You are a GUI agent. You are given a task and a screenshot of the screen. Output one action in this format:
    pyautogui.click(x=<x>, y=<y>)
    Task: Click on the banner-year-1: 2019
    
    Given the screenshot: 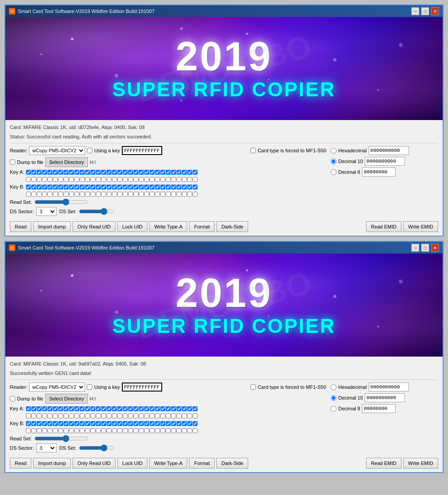 What is the action you would take?
    pyautogui.click(x=224, y=56)
    